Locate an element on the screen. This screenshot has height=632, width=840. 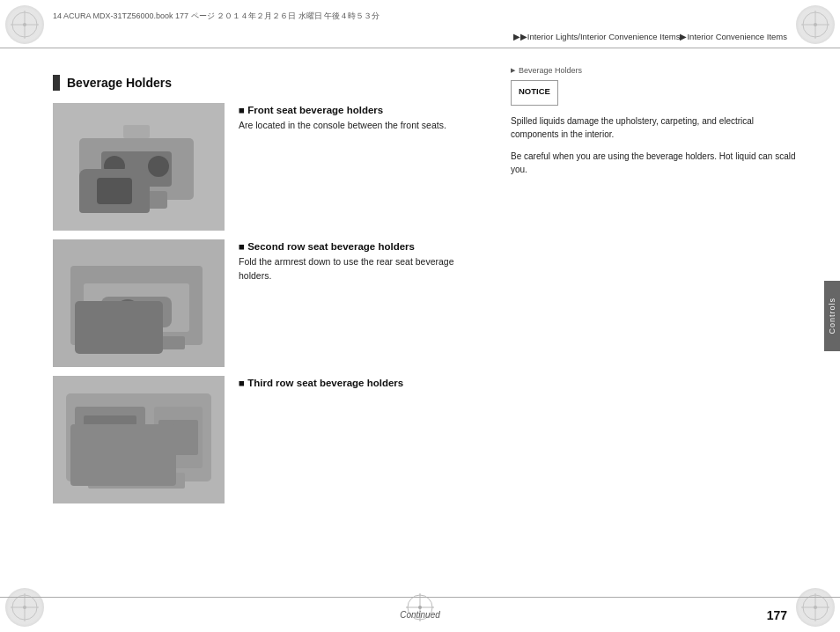
image-second-row is located at coordinates (139, 303).